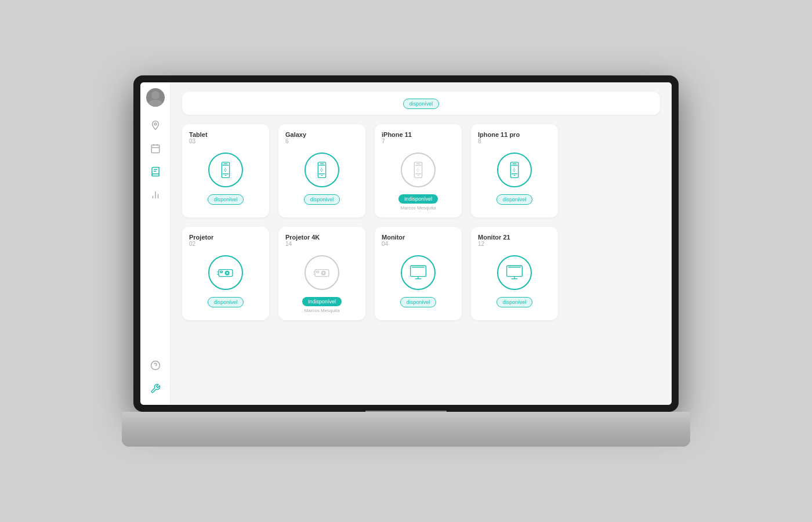 This screenshot has height=522, width=812. Describe the element at coordinates (155, 172) in the screenshot. I see `sidebar-item-books` at that location.